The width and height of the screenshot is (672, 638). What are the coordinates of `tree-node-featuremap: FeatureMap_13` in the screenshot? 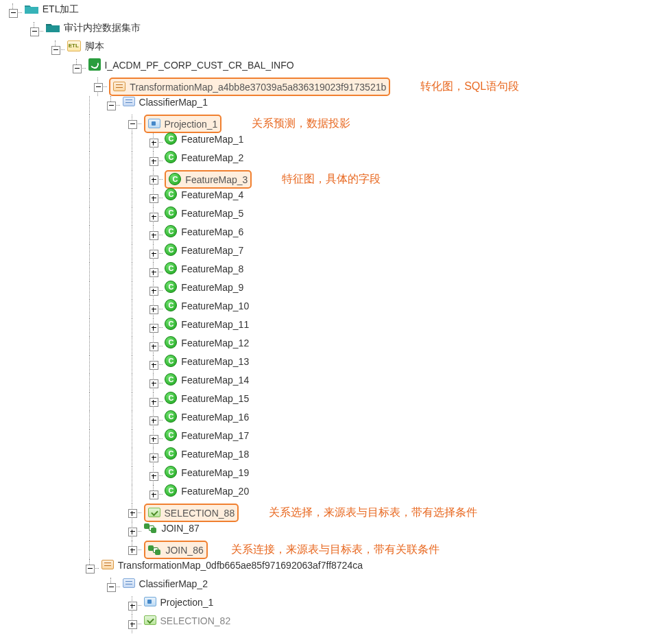 It's located at (215, 362).